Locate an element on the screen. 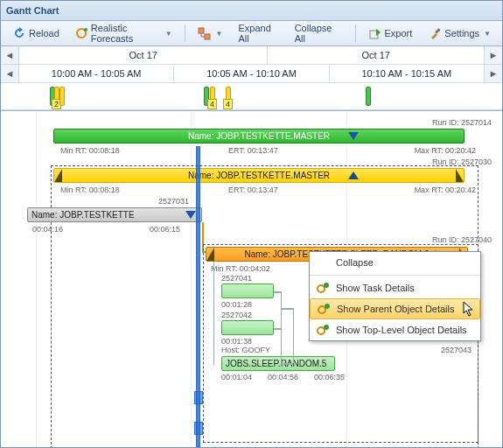 The width and height of the screenshot is (503, 448). settings-button: Settings ▼ is located at coordinates (459, 33).